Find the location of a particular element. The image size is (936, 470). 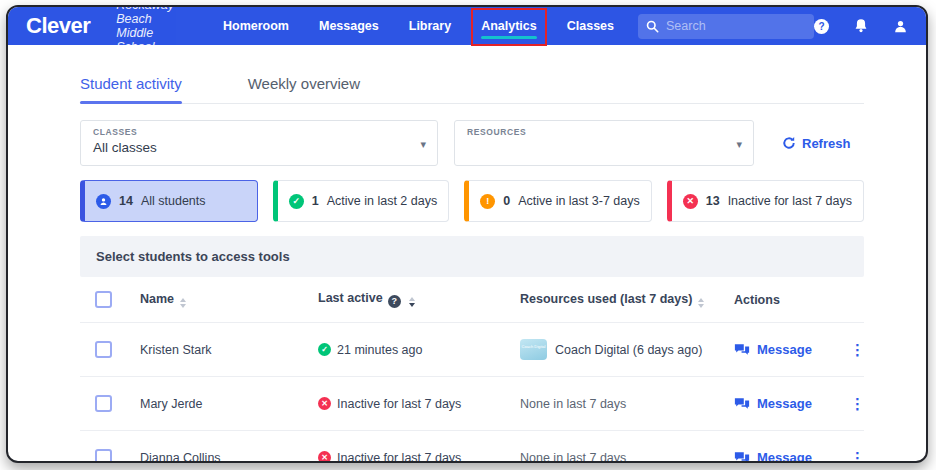

column-header-last-active: Last active? is located at coordinates (419, 300).